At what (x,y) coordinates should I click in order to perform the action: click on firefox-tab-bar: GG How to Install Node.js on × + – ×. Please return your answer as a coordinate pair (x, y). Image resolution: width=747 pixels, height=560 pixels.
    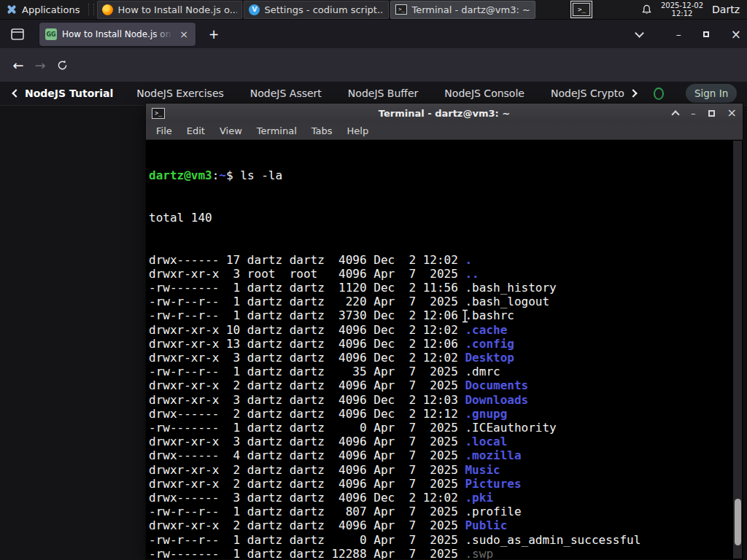
    Looking at the image, I should click on (374, 34).